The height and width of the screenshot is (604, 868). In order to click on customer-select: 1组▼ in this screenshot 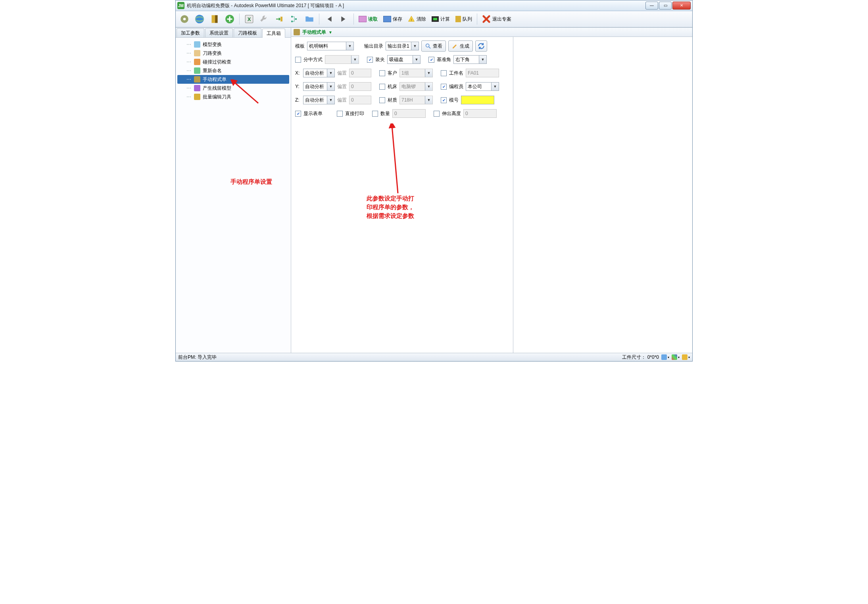, I will do `click(416, 73)`.